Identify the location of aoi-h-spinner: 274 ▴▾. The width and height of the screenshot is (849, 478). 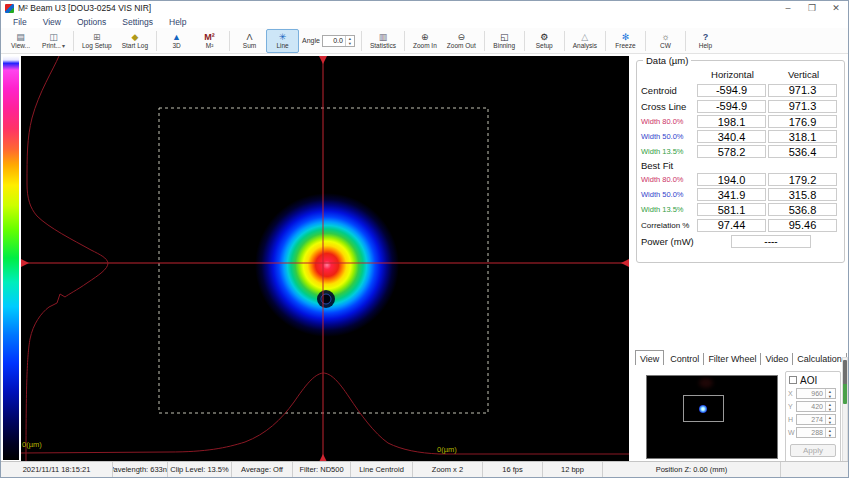
(816, 420).